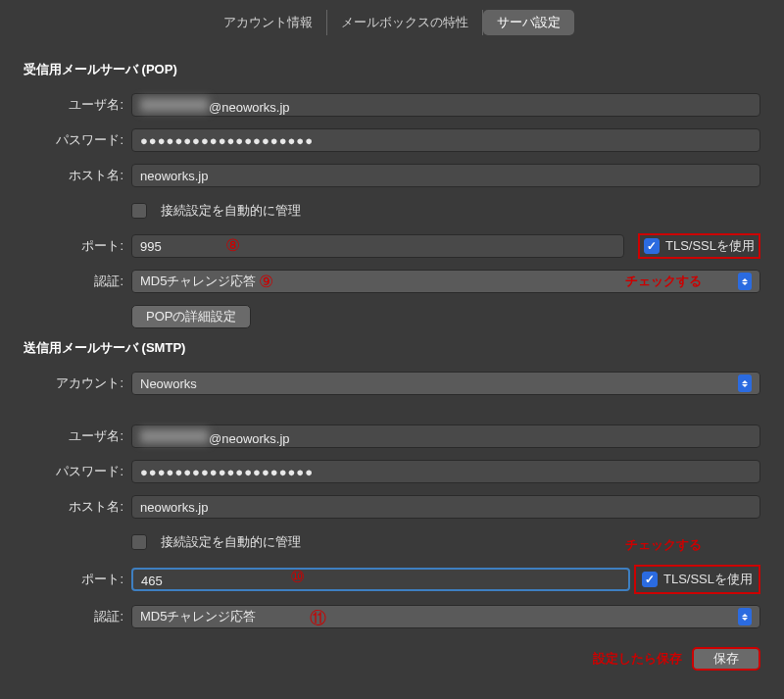  I want to click on incoming-auth-value: MD5チャレンジ応答, so click(198, 281).